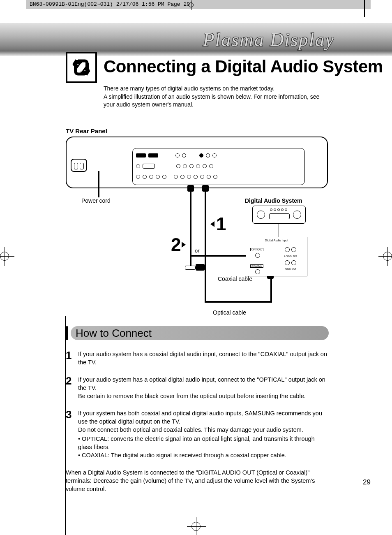  What do you see at coordinates (69, 388) in the screenshot?
I see `step-number: 2` at bounding box center [69, 388].